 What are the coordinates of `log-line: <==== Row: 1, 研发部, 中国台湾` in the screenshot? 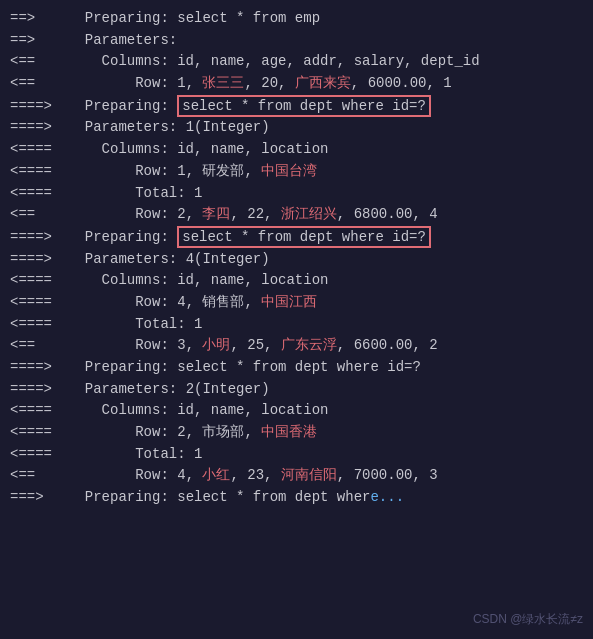 It's located at (296, 172).